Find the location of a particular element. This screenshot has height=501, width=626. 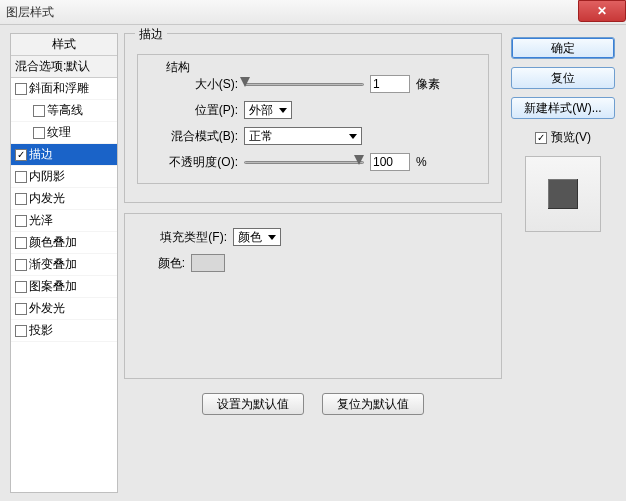

blend-label: 混合模式(B): is located at coordinates (193, 136).